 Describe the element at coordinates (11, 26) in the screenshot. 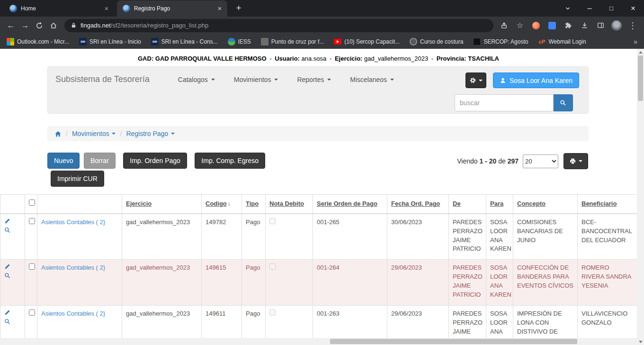

I see `back-button: ←` at that location.